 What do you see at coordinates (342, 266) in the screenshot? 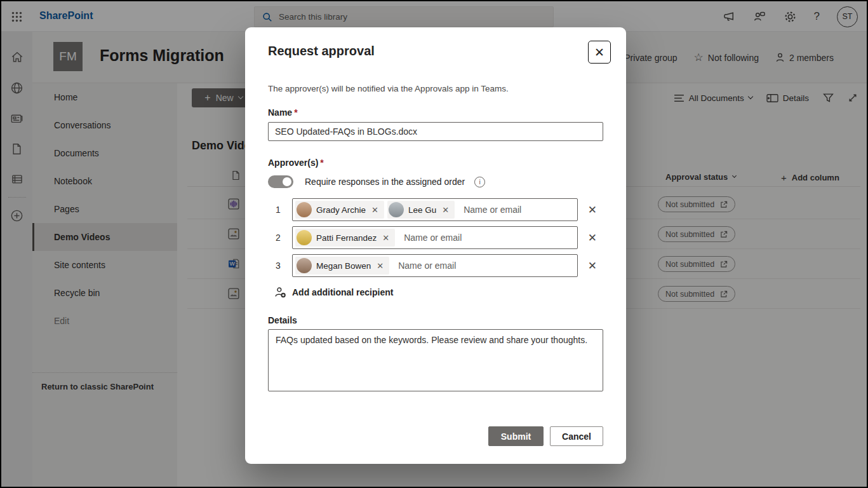
I see `person-chip: Megan Bowen ✕` at bounding box center [342, 266].